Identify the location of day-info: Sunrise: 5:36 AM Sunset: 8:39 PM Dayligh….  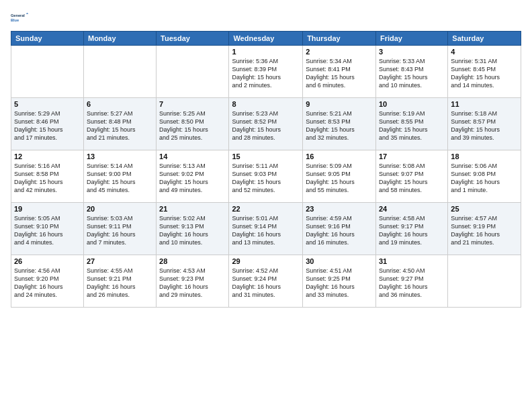
(266, 74).